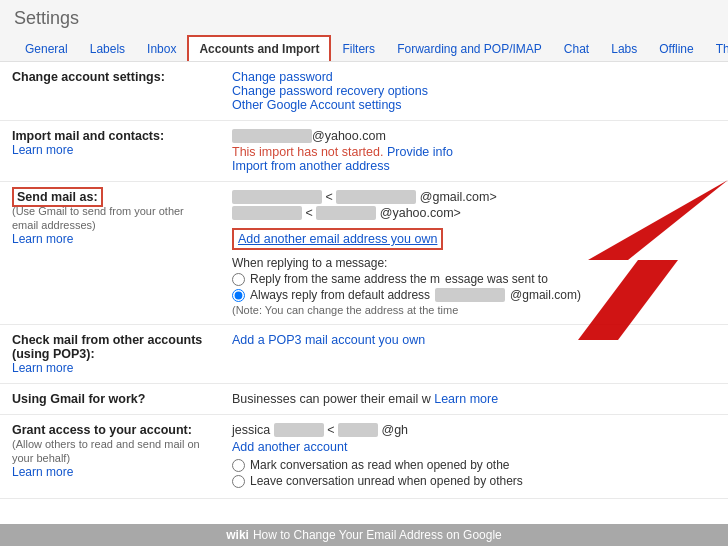 This screenshot has height=546, width=728. Describe the element at coordinates (238, 535) in the screenshot. I see `wiki-label: wiki` at that location.